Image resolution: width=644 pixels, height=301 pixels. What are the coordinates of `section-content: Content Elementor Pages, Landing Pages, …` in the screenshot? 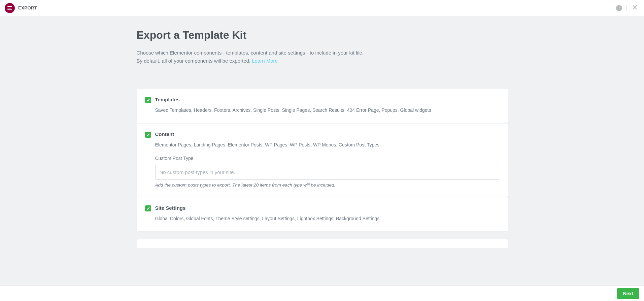 It's located at (322, 160).